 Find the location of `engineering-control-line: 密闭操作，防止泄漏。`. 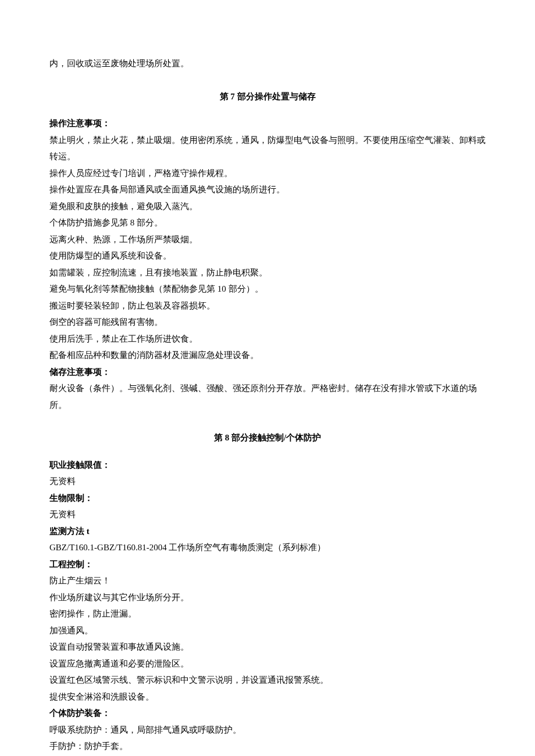

engineering-control-line: 密闭操作，防止泄漏。 is located at coordinates (268, 614).